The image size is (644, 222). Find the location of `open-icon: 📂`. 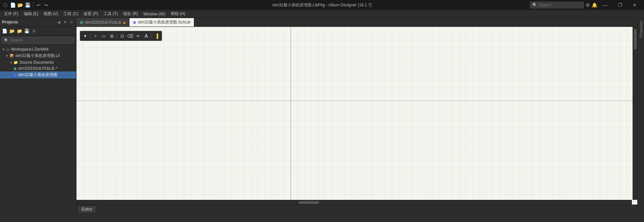

open-icon: 📂 is located at coordinates (20, 5).